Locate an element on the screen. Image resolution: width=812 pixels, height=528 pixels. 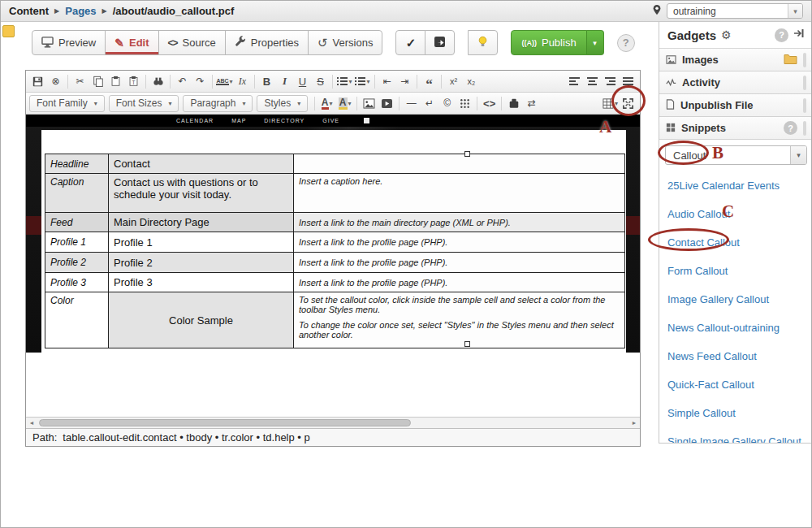
collapse-sidebar-icon is located at coordinates (799, 35).